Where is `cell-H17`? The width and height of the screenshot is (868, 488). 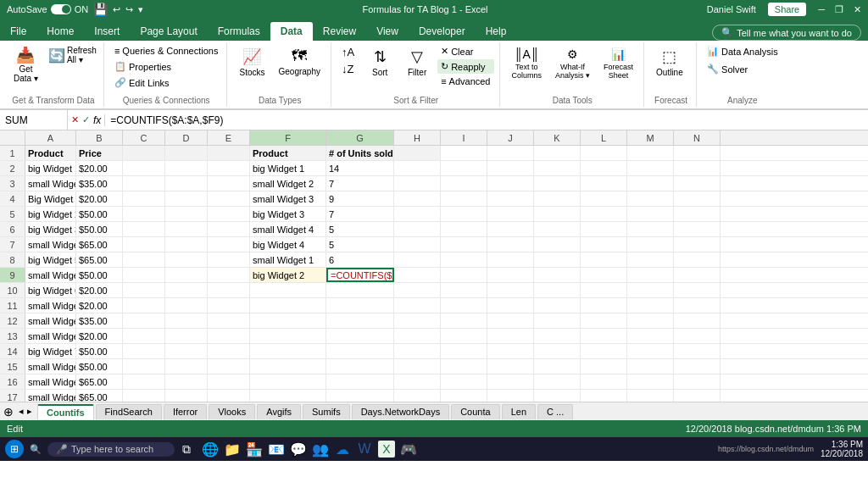
cell-H17 is located at coordinates (417, 396).